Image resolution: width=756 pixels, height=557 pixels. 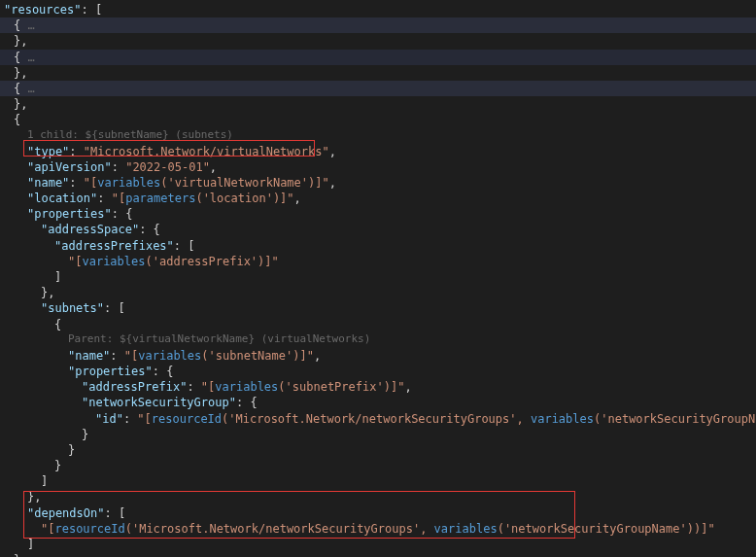 I want to click on brace: }, so click(x=86, y=435).